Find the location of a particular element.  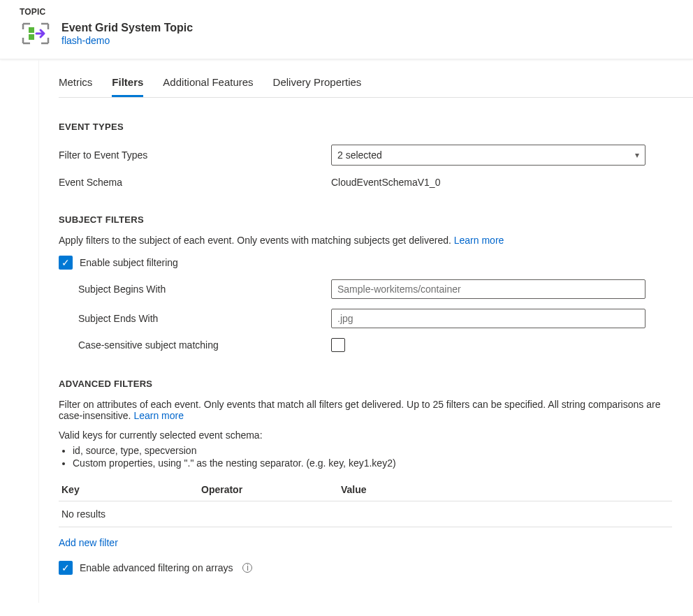

advanced-filters-title: ADVANCED FILTERS is located at coordinates (365, 384).